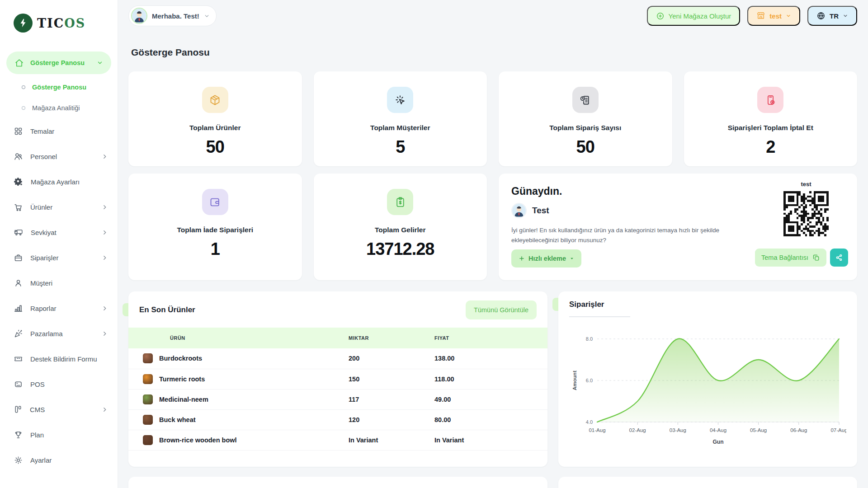 The image size is (868, 488). Describe the element at coordinates (338, 399) in the screenshot. I see `table-row: Medicinal-neem 117 49.00` at that location.